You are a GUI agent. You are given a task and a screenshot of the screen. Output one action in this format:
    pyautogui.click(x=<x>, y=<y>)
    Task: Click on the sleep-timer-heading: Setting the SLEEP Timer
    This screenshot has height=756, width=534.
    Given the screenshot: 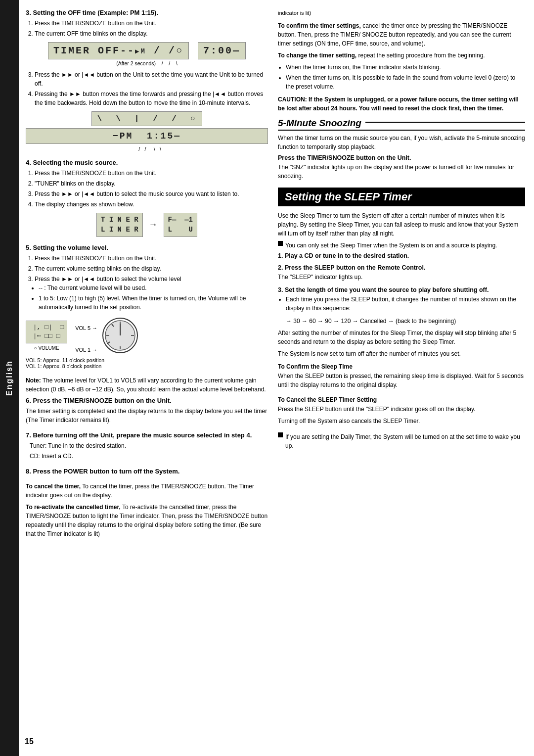 What is the action you would take?
    pyautogui.click(x=401, y=197)
    